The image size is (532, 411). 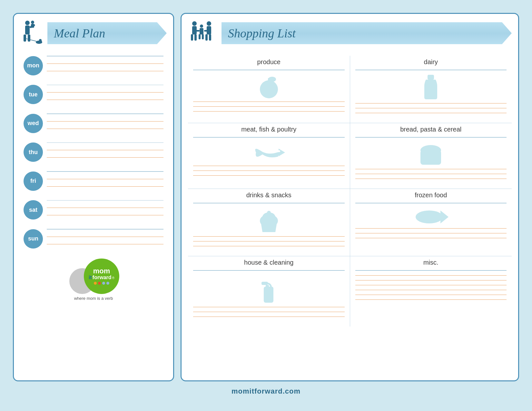 What do you see at coordinates (94, 280) in the screenshot?
I see `logo-area: mom it forward ® w` at bounding box center [94, 280].